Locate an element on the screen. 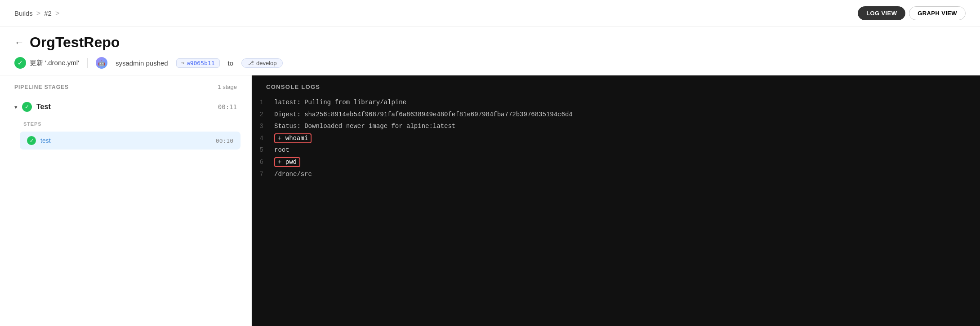 Image resolution: width=980 pixels, height=326 pixels. line-num-2: 2 is located at coordinates (263, 115).